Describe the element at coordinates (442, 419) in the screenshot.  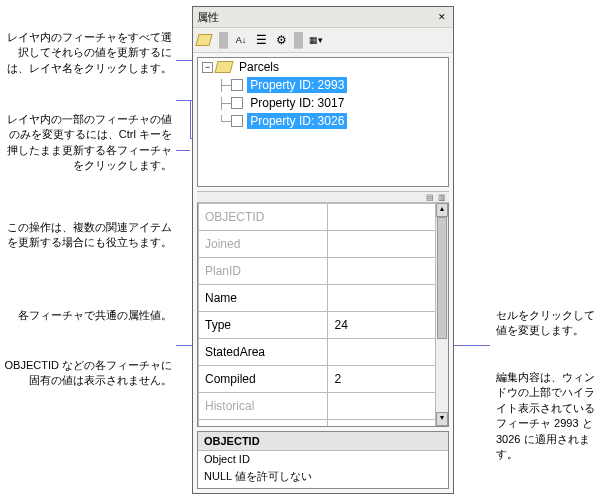
I see `scroll-down-icon: ▾` at that location.